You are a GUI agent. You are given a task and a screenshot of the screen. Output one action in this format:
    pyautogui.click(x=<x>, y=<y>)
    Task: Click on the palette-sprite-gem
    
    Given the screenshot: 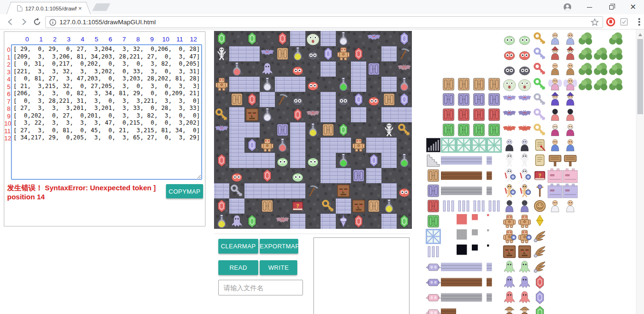 What is the action you would take?
    pyautogui.click(x=540, y=282)
    